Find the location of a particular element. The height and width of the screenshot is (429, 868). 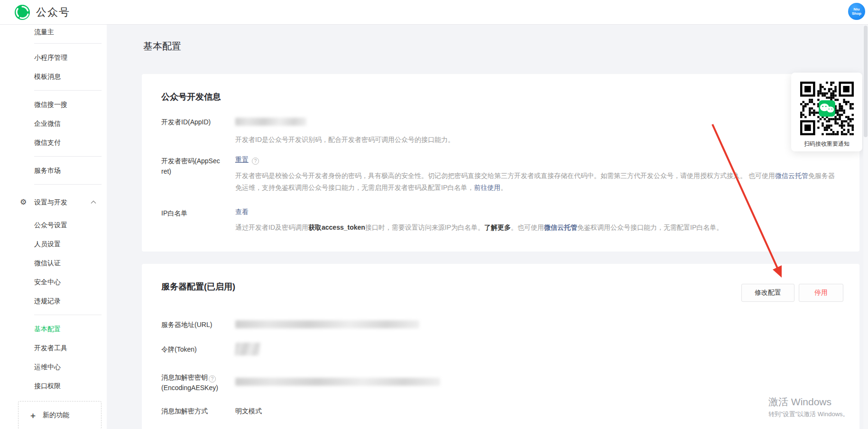

reset-link: 重置 is located at coordinates (242, 159).